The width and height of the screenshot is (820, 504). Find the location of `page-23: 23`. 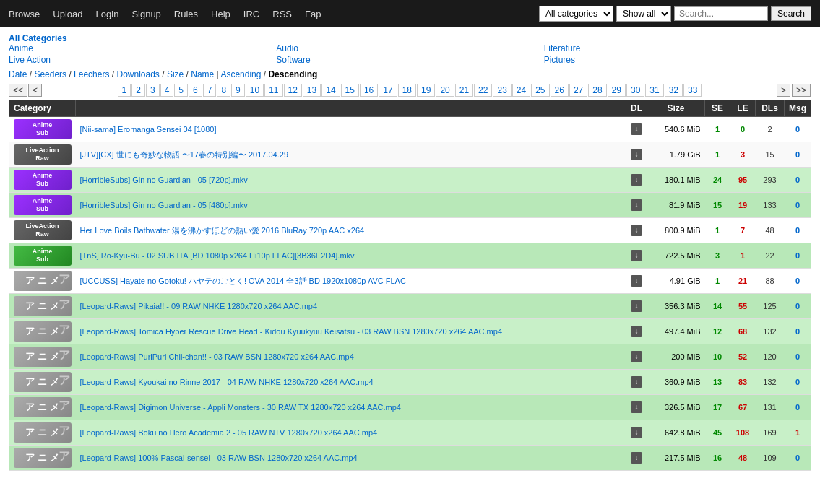

page-23: 23 is located at coordinates (501, 90).